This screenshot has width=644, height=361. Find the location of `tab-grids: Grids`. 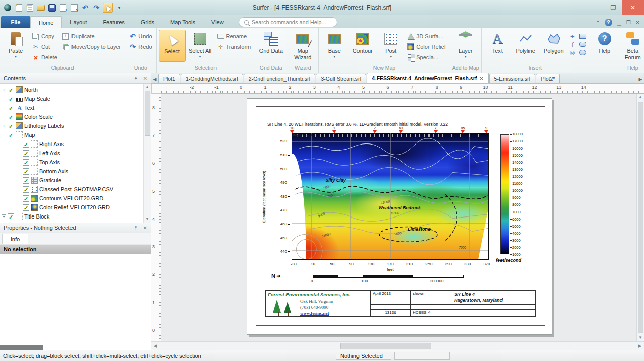

tab-grids: Grids is located at coordinates (148, 22).